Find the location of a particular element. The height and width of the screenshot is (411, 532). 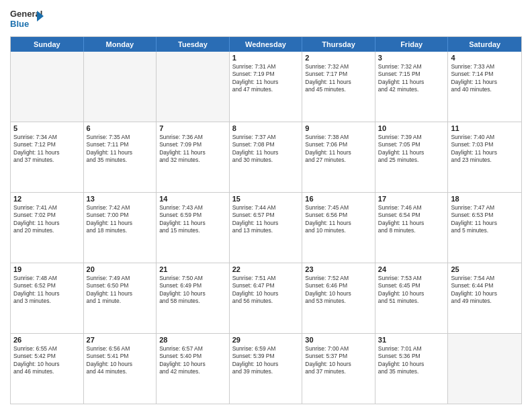

cal-cell-3: 3Sunrise: 7:32 AMSunset: 7:15 PMDaylight… is located at coordinates (412, 87).